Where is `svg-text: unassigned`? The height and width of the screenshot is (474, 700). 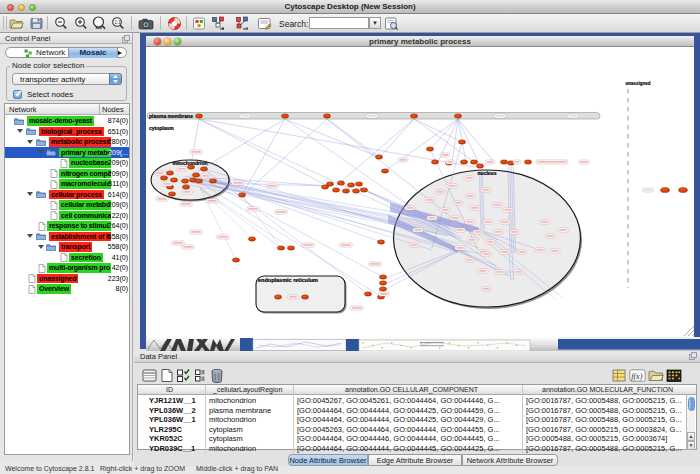
svg-text: unassigned is located at coordinates (638, 84).